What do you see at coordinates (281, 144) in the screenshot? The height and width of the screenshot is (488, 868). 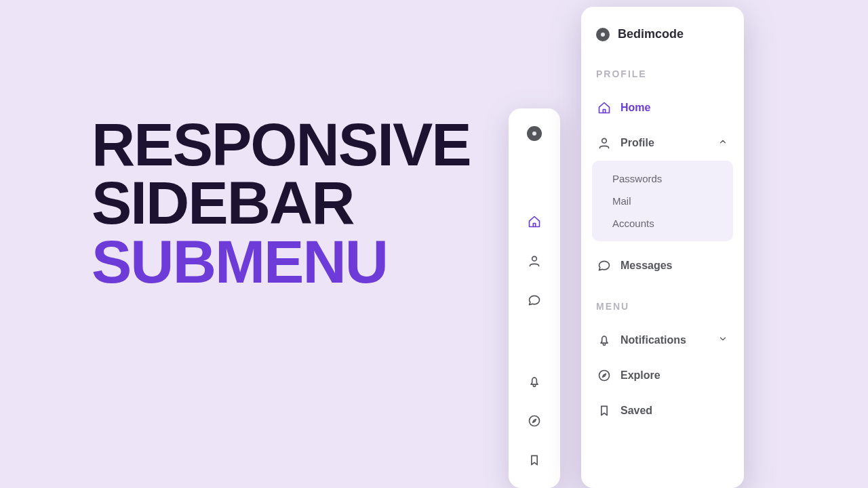 I see `headline-line-1: RESPONSIVE` at bounding box center [281, 144].